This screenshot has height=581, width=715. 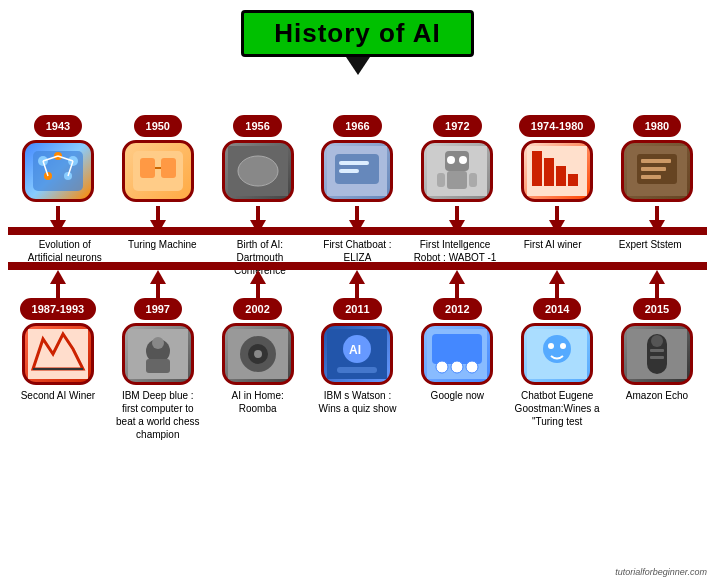 What do you see at coordinates (557, 408) in the screenshot?
I see `caption-row2-5: Chatbot Eugene Goostman:Wines a "Turing …` at bounding box center [557, 408].